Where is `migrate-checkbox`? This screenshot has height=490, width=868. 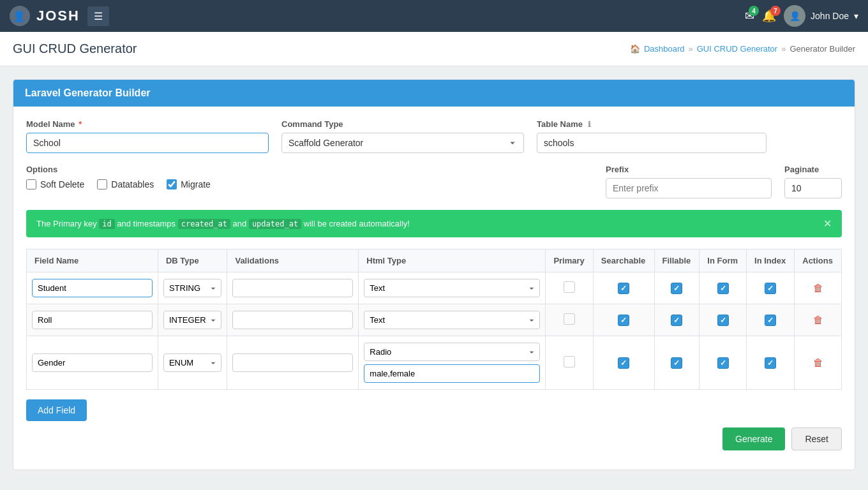 migrate-checkbox is located at coordinates (172, 184).